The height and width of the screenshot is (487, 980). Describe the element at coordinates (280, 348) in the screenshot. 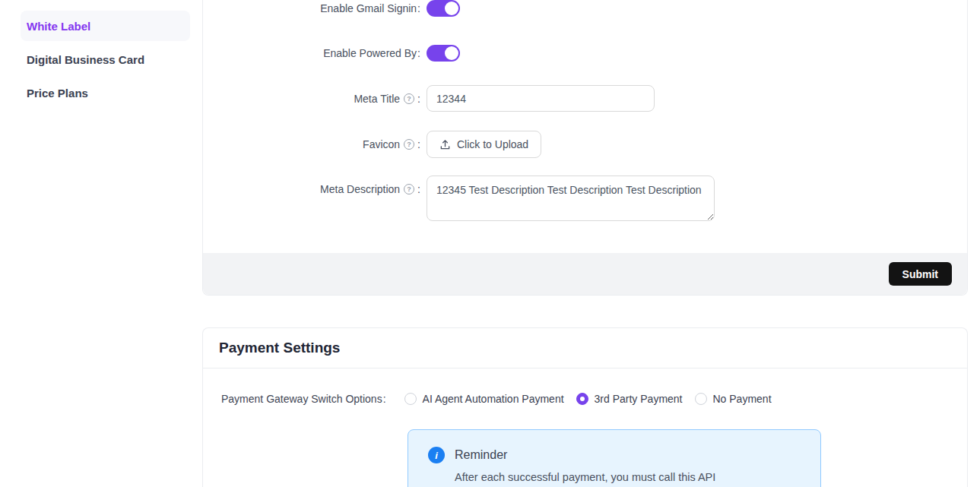

I see `payment-settings-title: Payment Settings` at that location.